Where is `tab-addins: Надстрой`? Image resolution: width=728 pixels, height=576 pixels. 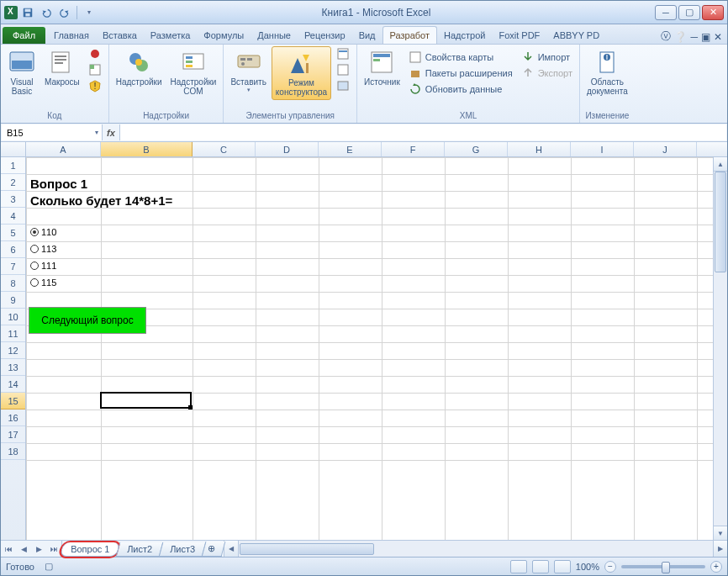
tab-addins: Надстрой is located at coordinates (464, 35).